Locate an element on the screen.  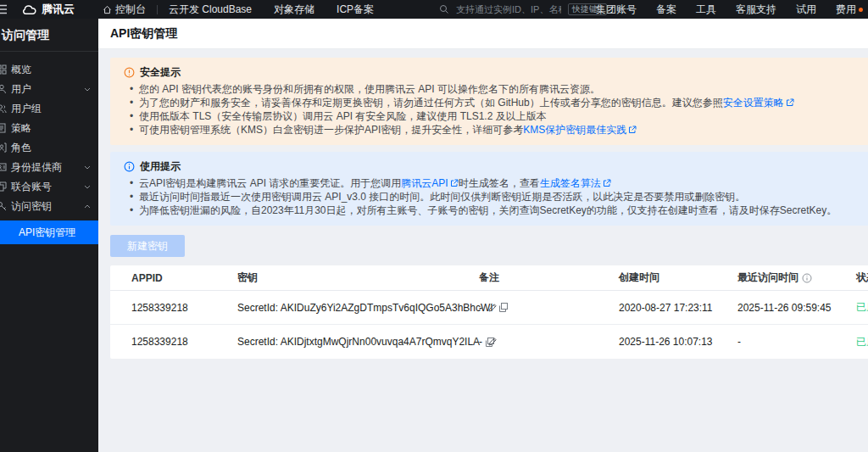
page-title: API密钥管理 is located at coordinates (144, 34).